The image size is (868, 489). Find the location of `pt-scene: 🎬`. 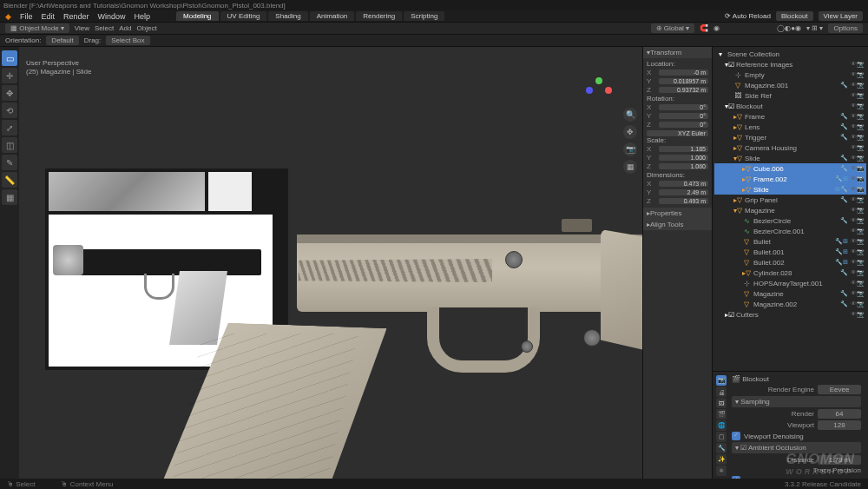

pt-scene: 🎬 is located at coordinates (721, 414).